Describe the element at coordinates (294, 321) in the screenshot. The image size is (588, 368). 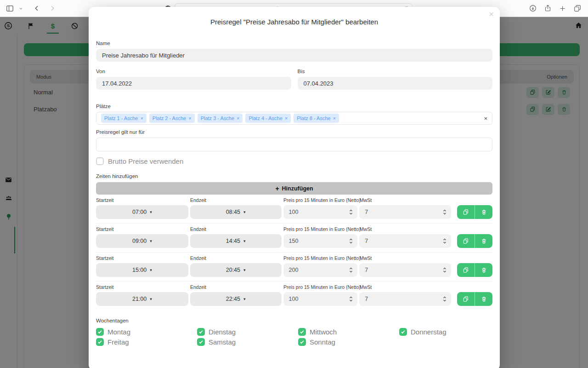
I see `wochentagen-label: Wochentagen` at that location.